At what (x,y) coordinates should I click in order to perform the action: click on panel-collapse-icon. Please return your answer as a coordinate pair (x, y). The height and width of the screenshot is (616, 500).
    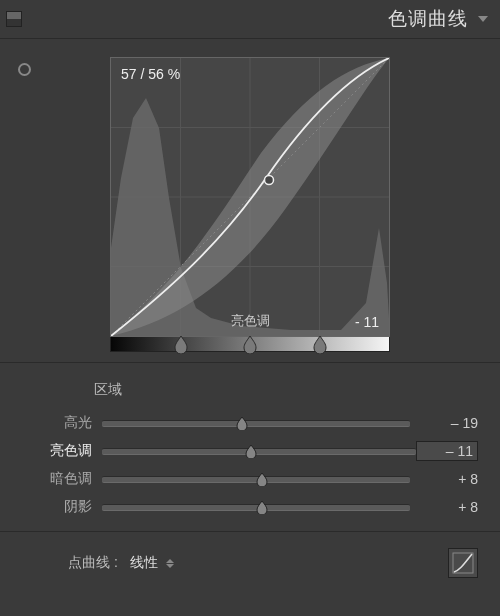
    Looking at the image, I should click on (483, 19).